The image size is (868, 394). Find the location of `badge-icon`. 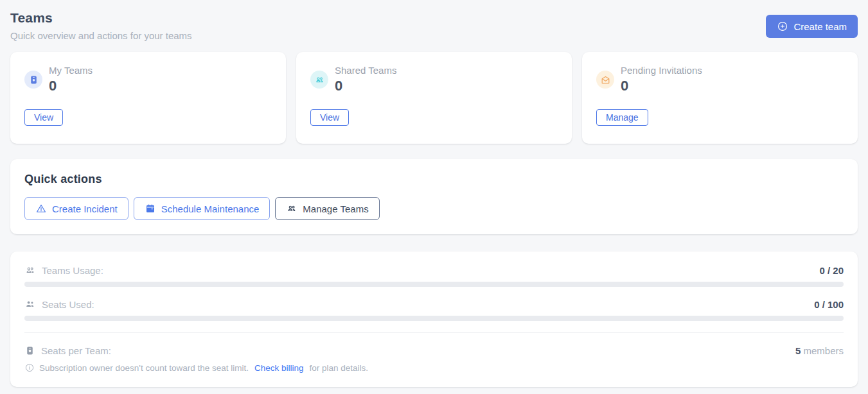

badge-icon is located at coordinates (33, 80).